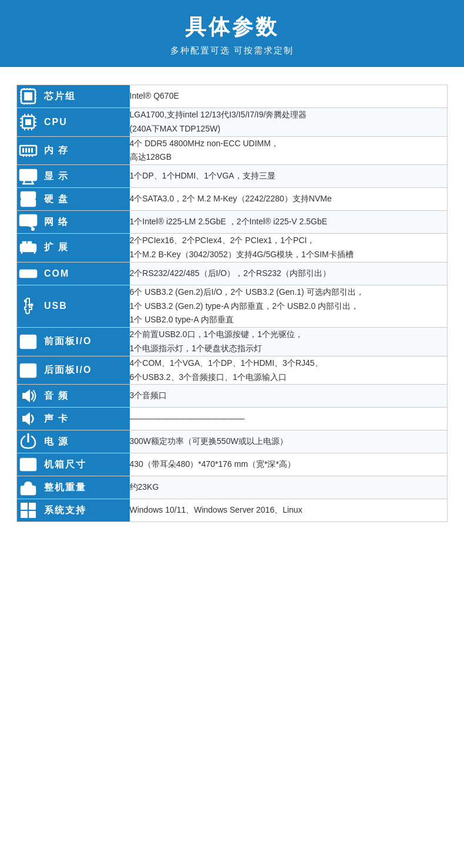  Describe the element at coordinates (28, 487) in the screenshot. I see `weight-icon: KG` at that location.